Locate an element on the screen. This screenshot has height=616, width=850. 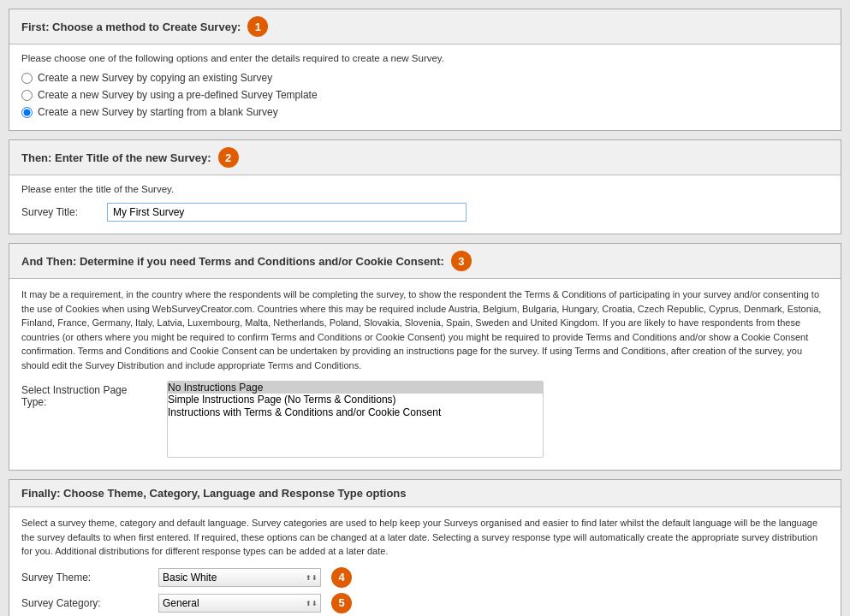
theme-select-wrapper: Basic White Blue Green is located at coordinates (240, 578).